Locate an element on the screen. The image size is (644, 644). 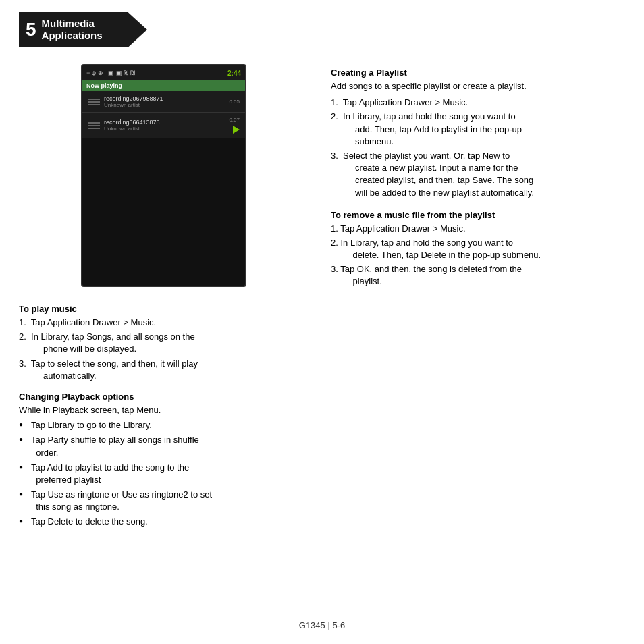
creating-playlist-heading: Creating a Playlist is located at coordinates (473, 73).